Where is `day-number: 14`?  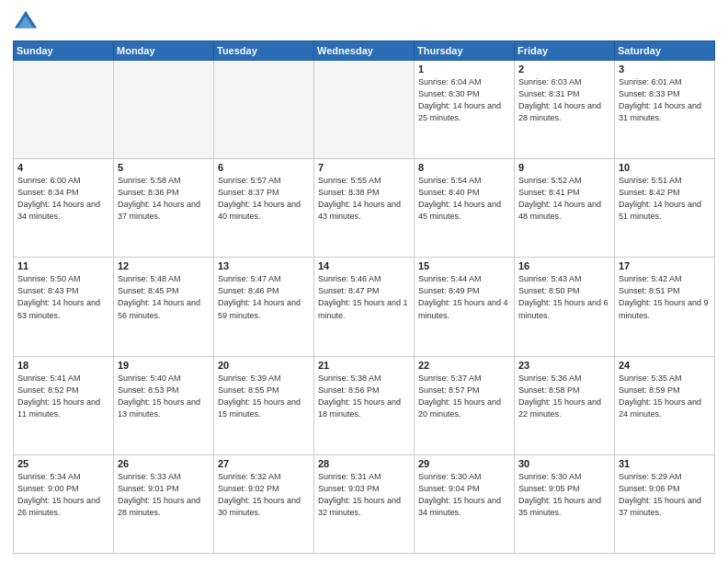
day-number: 14 is located at coordinates (364, 266).